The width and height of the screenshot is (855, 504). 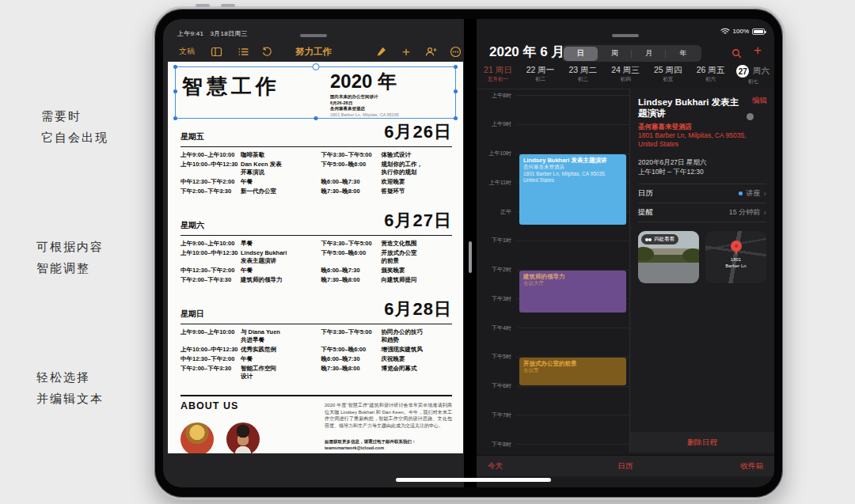 What do you see at coordinates (758, 51) in the screenshot?
I see `add-event-icon: +` at bounding box center [758, 51].